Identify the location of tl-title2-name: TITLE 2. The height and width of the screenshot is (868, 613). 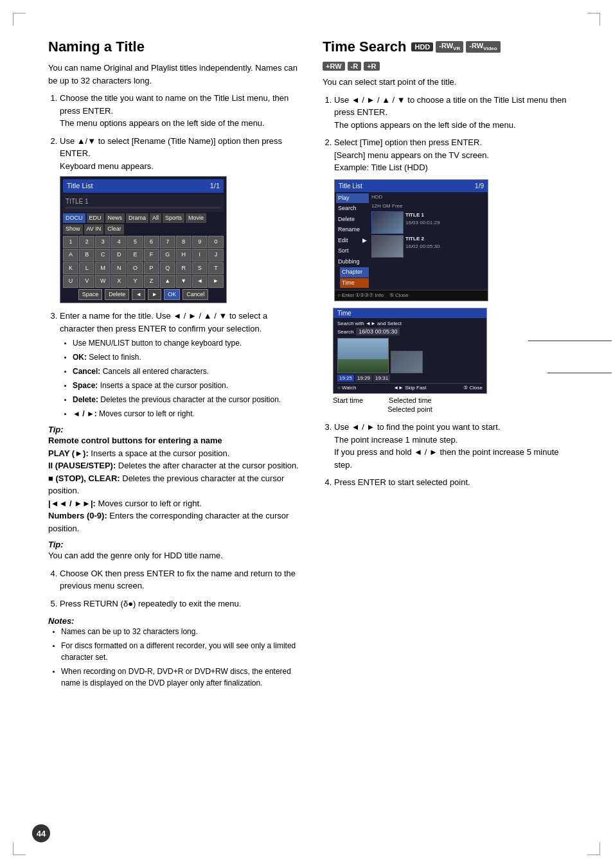
(423, 239).